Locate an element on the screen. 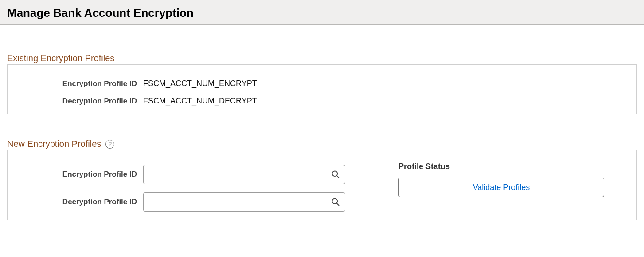 The width and height of the screenshot is (644, 257). encryption-profile-input is located at coordinates (244, 174).